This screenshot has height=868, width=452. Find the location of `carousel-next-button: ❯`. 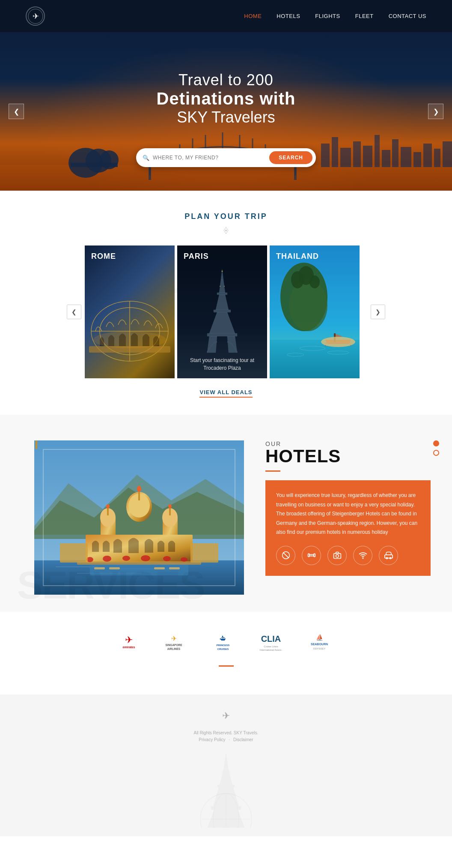

carousel-next-button: ❯ is located at coordinates (378, 312).